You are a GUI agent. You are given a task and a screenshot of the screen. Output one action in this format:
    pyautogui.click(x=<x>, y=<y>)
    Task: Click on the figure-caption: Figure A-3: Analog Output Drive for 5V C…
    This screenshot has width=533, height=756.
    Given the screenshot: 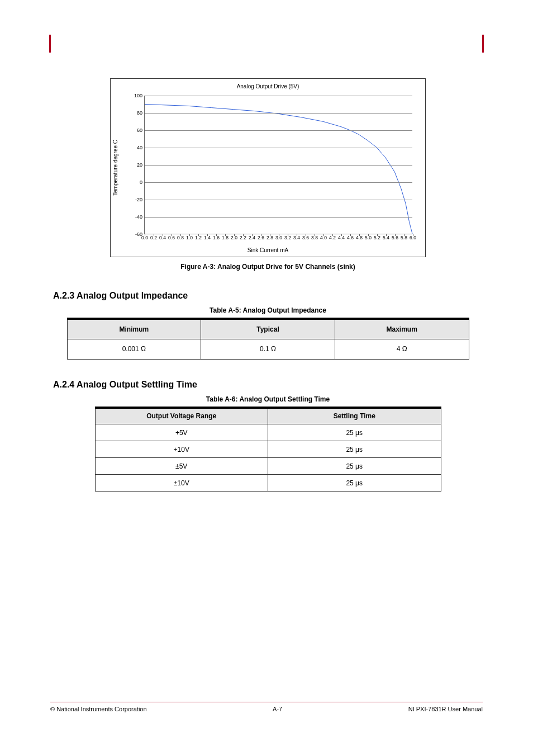 What is the action you would take?
    pyautogui.click(x=268, y=267)
    